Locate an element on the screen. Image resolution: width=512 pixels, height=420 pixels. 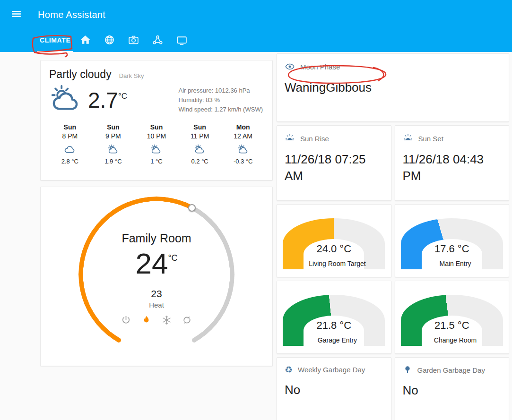
weather-attribution: Dark Sky is located at coordinates (131, 76).